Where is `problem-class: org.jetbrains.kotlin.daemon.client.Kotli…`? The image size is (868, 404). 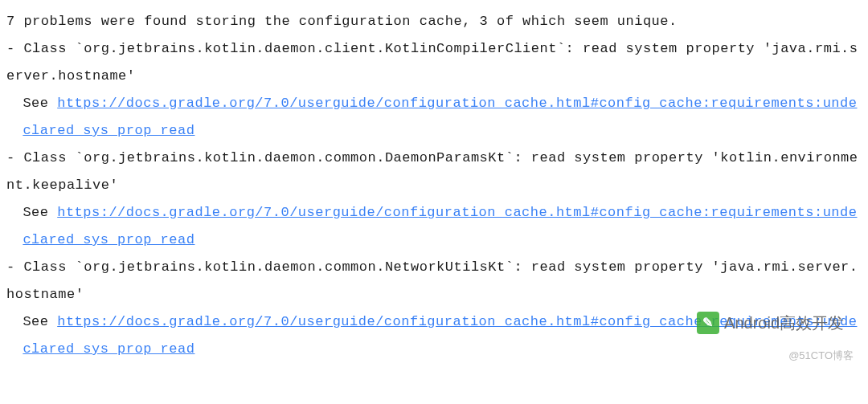 problem-class: org.jetbrains.kotlin.daemon.client.Kotli… is located at coordinates (320, 48).